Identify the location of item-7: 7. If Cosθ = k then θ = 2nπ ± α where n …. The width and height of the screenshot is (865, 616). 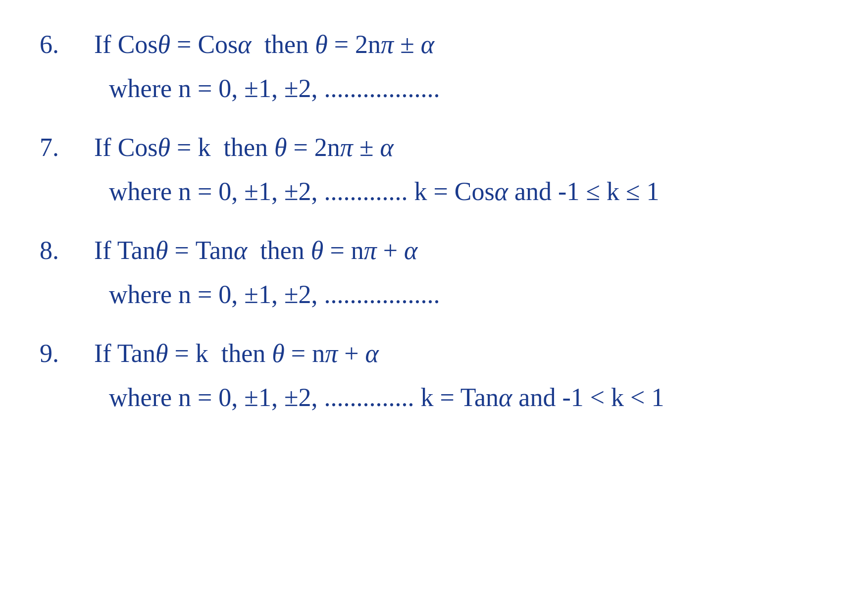
(433, 169).